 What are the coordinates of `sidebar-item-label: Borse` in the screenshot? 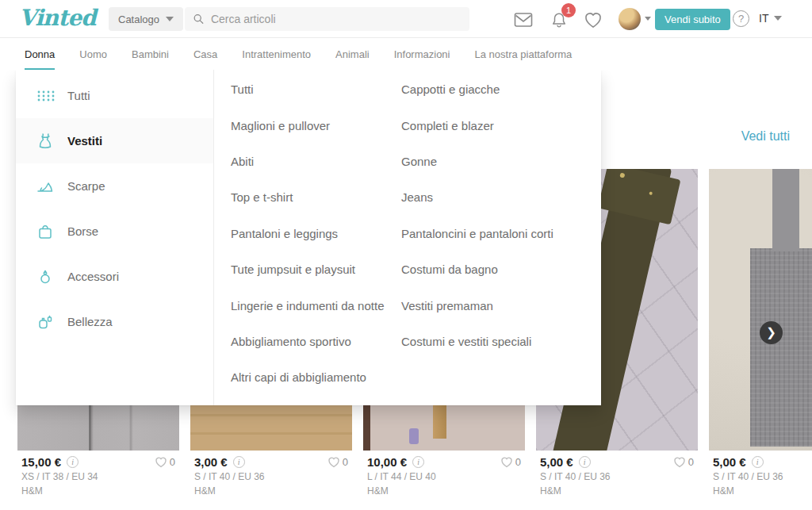 It's located at (82, 232).